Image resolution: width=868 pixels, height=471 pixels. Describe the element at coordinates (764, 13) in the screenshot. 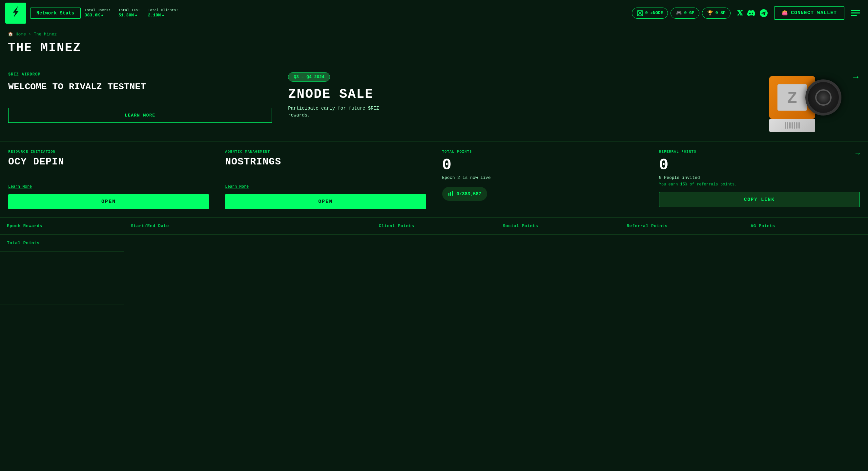

I see `telegram-icon` at that location.